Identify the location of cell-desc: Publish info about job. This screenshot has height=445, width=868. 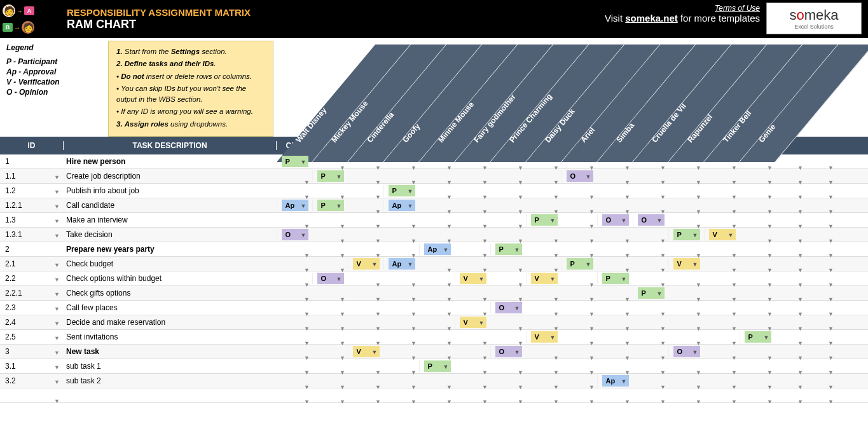
(170, 191).